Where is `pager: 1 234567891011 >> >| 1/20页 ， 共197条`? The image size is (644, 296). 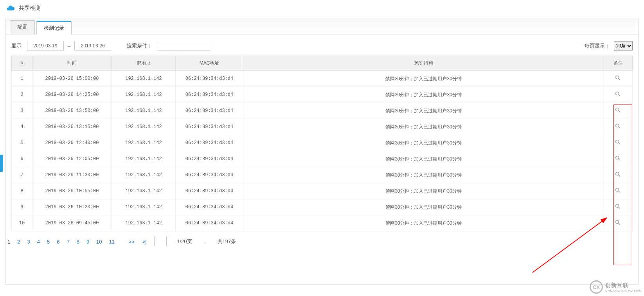 pager: 1 234567891011 >> >| 1/20页 ， 共197条 is located at coordinates (322, 239).